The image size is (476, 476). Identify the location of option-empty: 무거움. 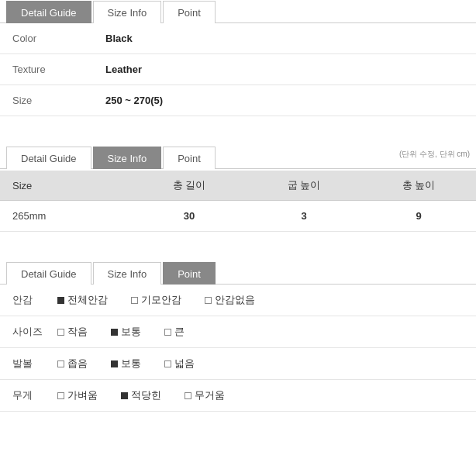
(205, 395).